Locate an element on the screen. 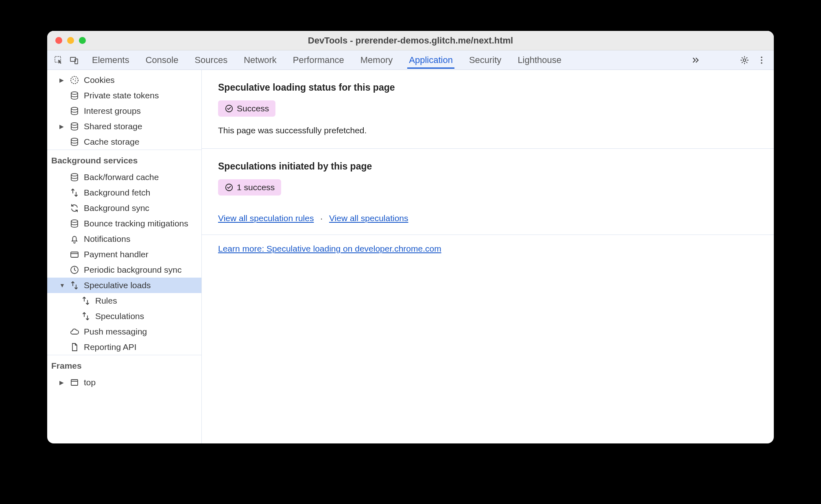 Image resolution: width=821 pixels, height=504 pixels. tab-application: Application is located at coordinates (431, 60).